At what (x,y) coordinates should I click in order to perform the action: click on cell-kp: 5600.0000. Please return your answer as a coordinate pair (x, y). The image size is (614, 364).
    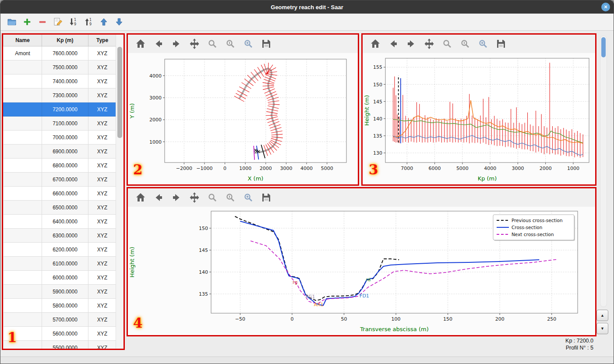
    Looking at the image, I should click on (65, 334).